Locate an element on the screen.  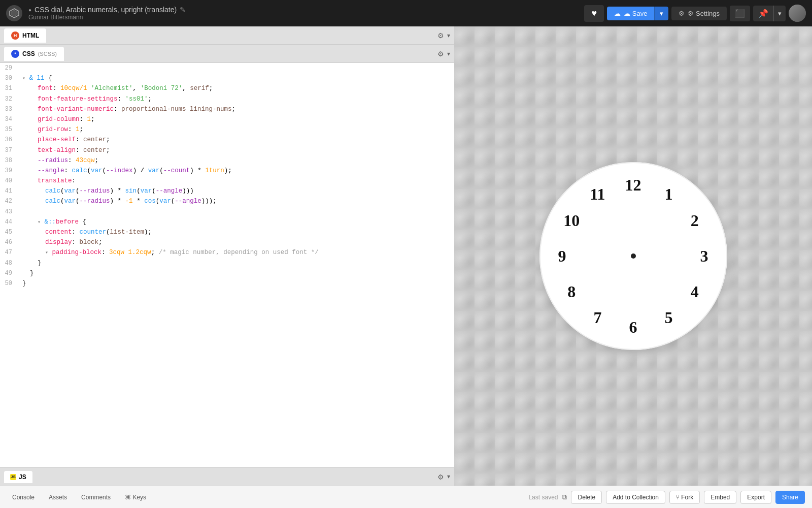
clock-number: 3 is located at coordinates (704, 256).